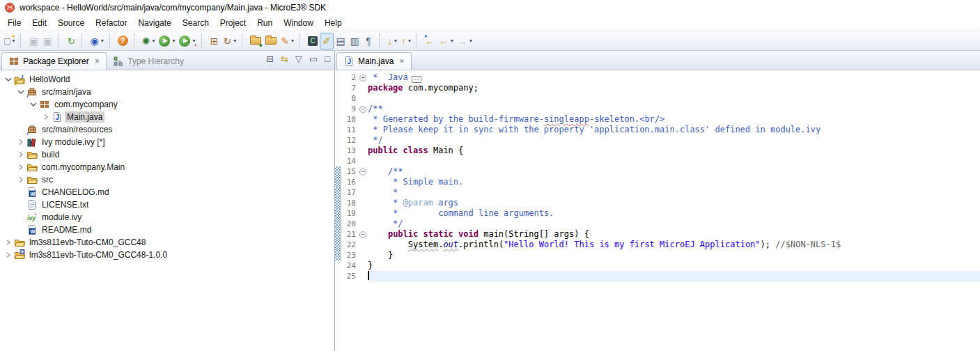 The width and height of the screenshot is (980, 351). Describe the element at coordinates (327, 41) in the screenshot. I see `mark-occurrences-toggle: ✐` at that location.